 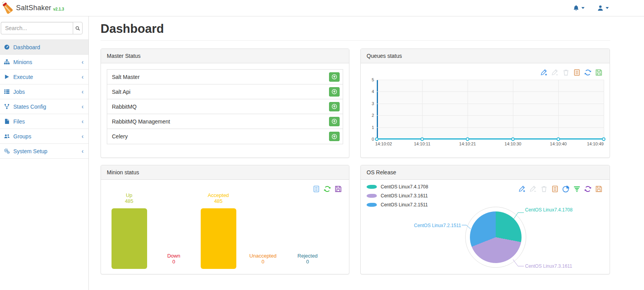 I want to click on table-row: RabbitMQ, so click(x=225, y=107).